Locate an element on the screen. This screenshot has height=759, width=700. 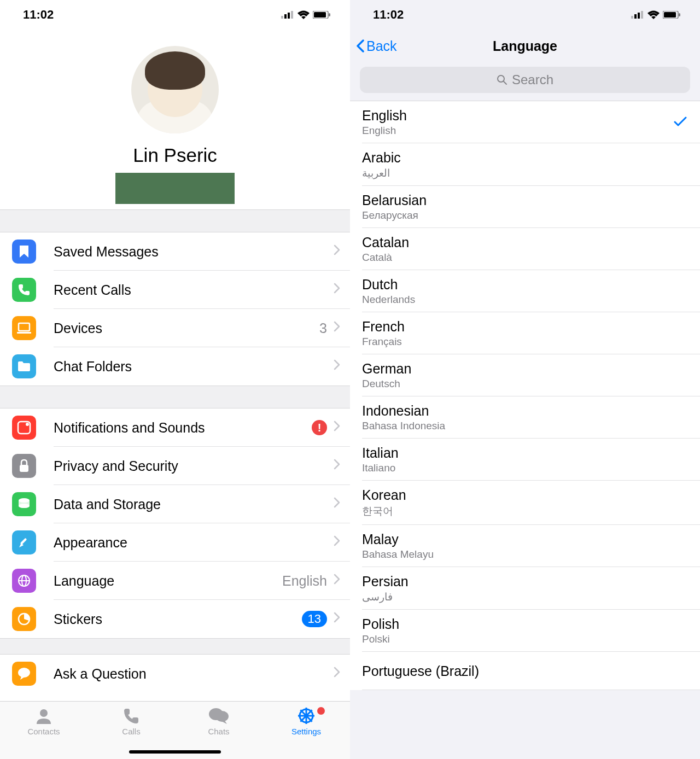
settings-row-stickers: Stickers13 is located at coordinates (175, 619).